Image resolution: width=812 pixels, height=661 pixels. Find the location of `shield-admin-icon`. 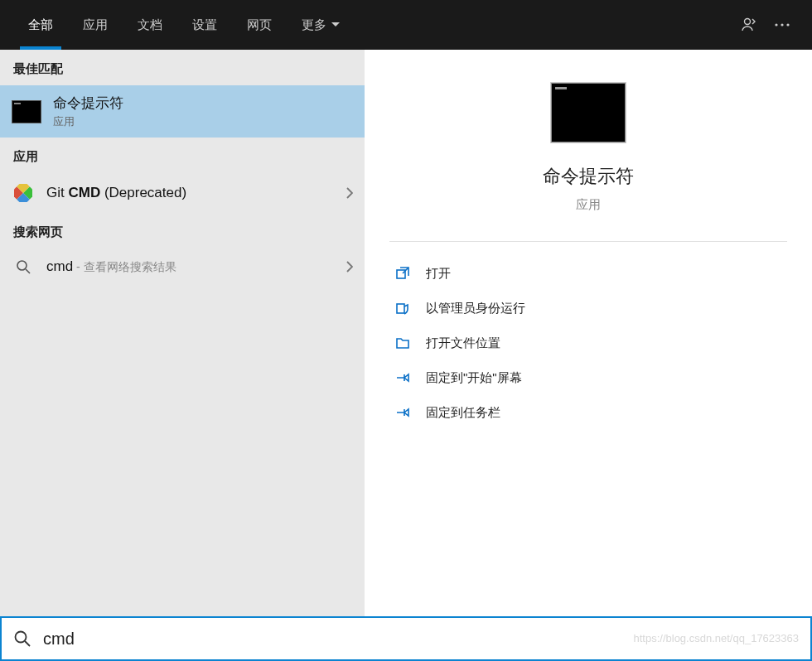

shield-admin-icon is located at coordinates (403, 308).